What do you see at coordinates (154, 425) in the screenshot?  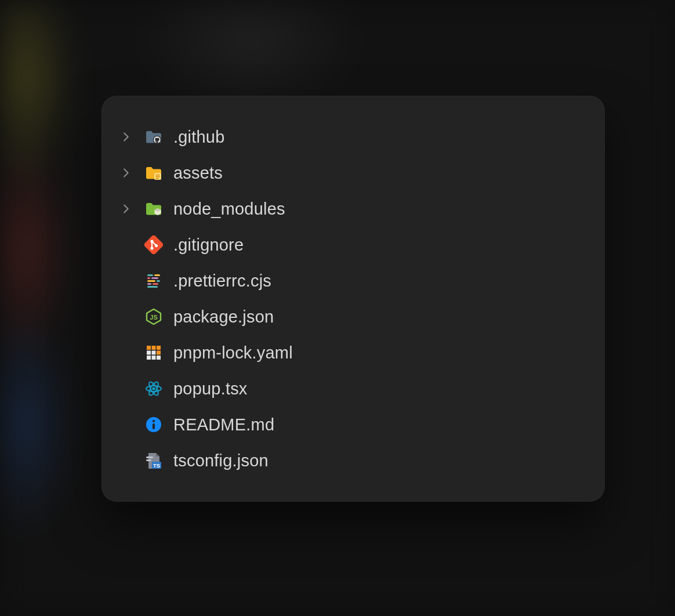 I see `info-icon` at bounding box center [154, 425].